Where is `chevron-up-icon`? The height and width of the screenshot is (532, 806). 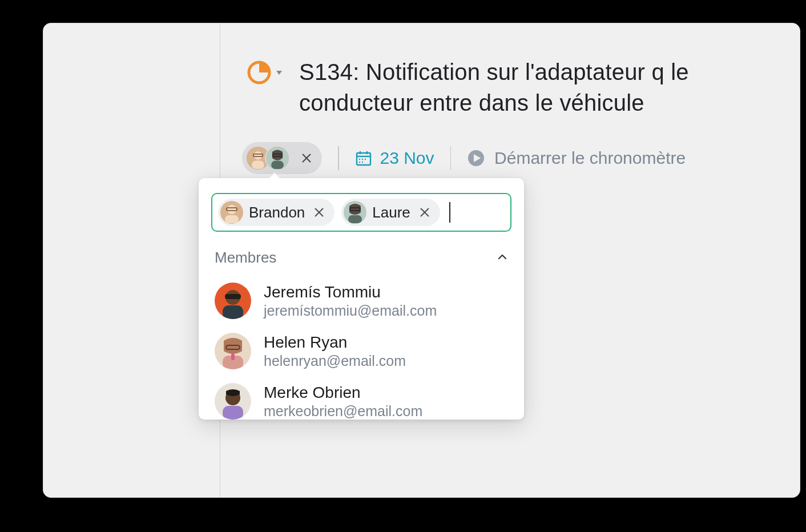 chevron-up-icon is located at coordinates (502, 258).